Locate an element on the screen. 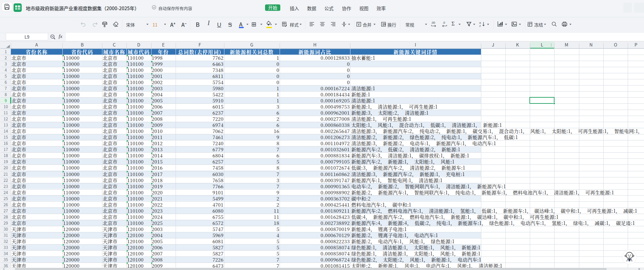 The image size is (644, 270). svg-text: .0 is located at coordinates (444, 23).